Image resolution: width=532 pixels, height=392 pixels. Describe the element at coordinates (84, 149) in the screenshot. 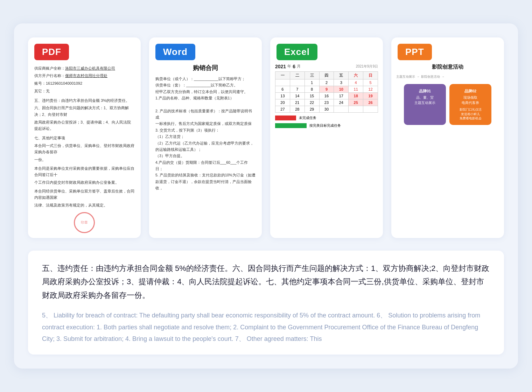

I see `pdf-content: 供应商账户全称：洛阳市三威办公机具有限公司 供方开户行名称：偃师市农村信用社分理…` at that location.